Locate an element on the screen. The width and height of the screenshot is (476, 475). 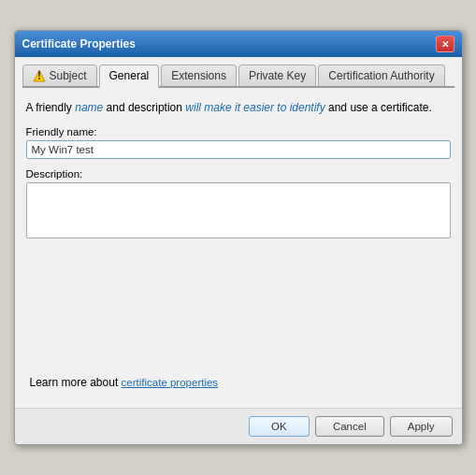
tab-subject-label: Subject is located at coordinates (68, 76).